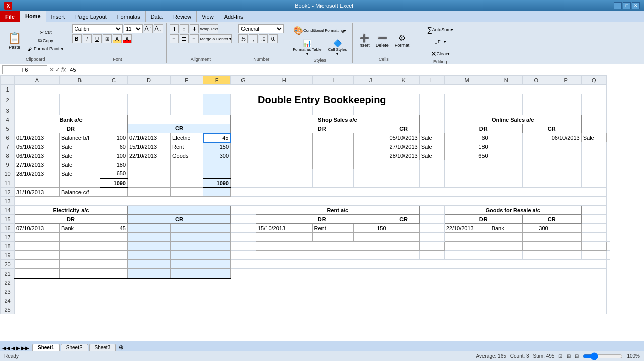  Describe the element at coordinates (127, 39) in the screenshot. I see `font-color-button: A` at that location.